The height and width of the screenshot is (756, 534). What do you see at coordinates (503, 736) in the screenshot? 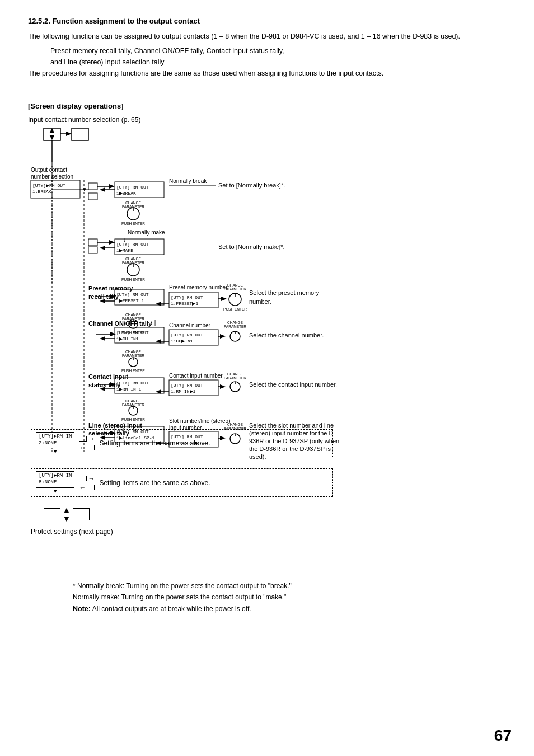
I see `page-number: 67` at bounding box center [503, 736].